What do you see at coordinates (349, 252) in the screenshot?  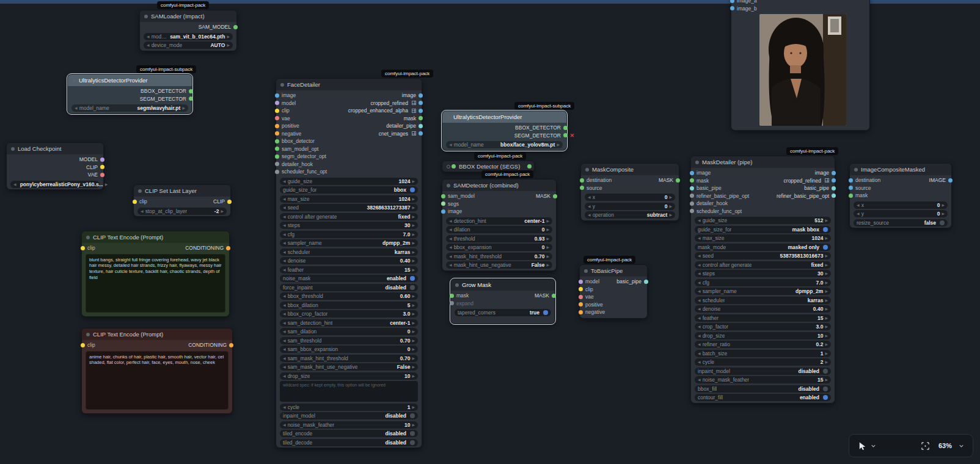 I see `widget-scheduler: ◀schedulerkarras▶` at bounding box center [349, 252].